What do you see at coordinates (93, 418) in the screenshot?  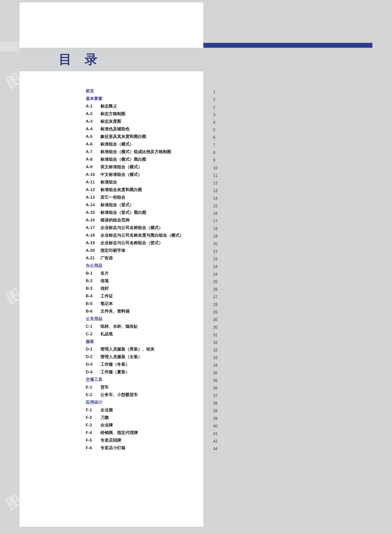 I see `toc-entry-code: F-2` at bounding box center [93, 418].